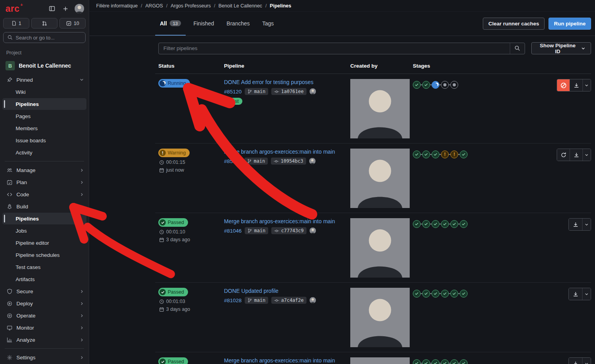 The height and width of the screenshot is (364, 595). Describe the element at coordinates (334, 48) in the screenshot. I see `filter-pipelines-input` at that location.